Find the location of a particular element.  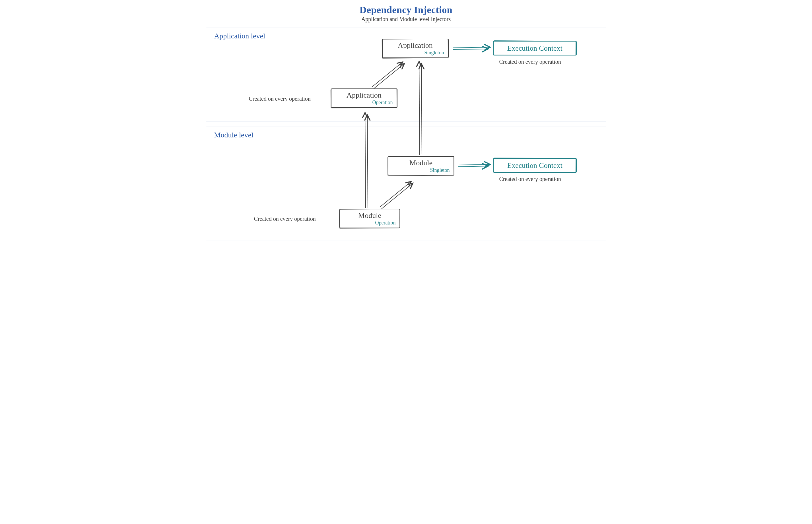

diagram-title: Dependency Injection is located at coordinates (406, 10).